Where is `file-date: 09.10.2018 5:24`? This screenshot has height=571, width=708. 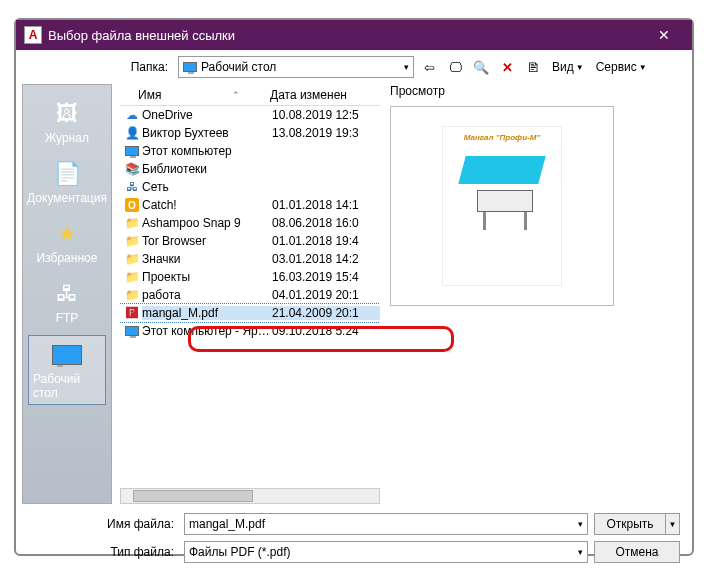 file-date: 09.10.2018 5:24 is located at coordinates (326, 331).